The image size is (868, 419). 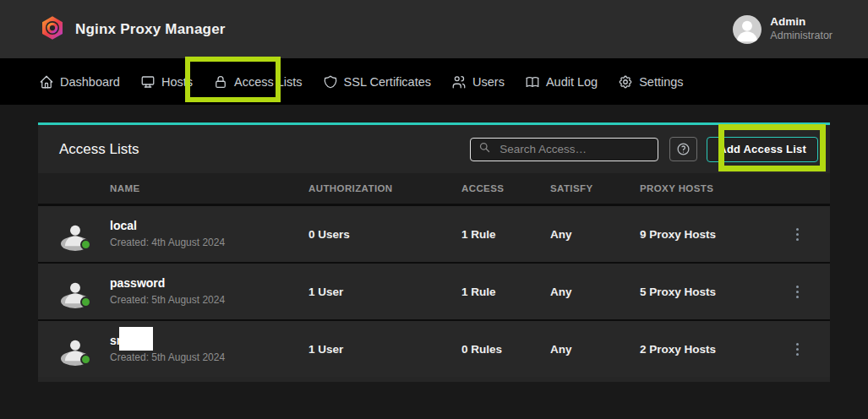 I want to click on brand: Nginx Proxy Manager, so click(x=133, y=30).